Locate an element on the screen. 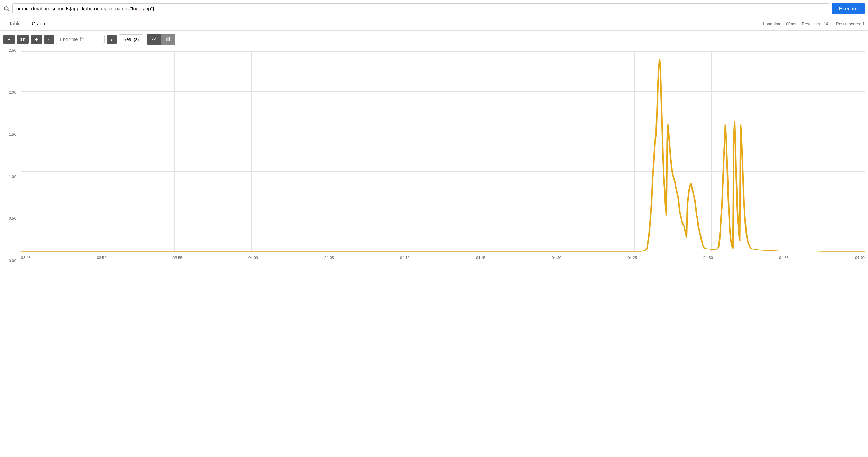 The width and height of the screenshot is (868, 457). y-axis: 0.00 0.50 1.00 1.50 2.00 2.50 is located at coordinates (10, 155).